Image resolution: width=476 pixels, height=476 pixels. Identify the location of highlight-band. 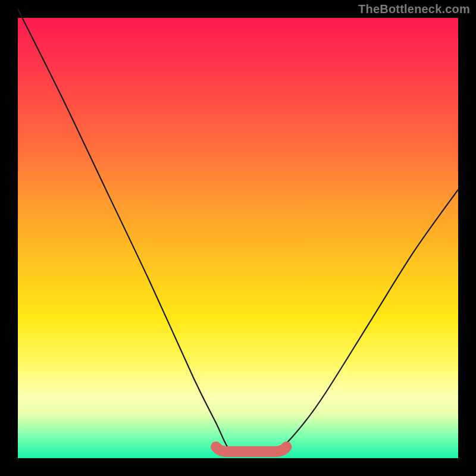
(251, 449).